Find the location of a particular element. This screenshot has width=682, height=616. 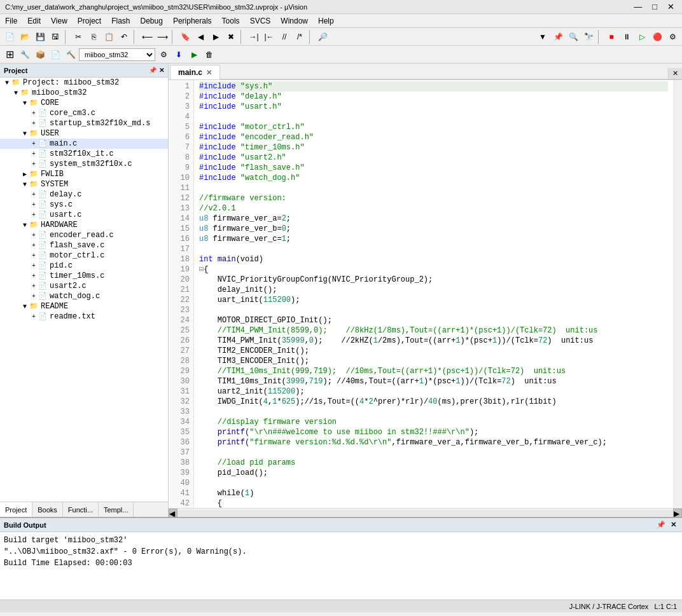

code-line-1: #include "sys.h" is located at coordinates (434, 86).